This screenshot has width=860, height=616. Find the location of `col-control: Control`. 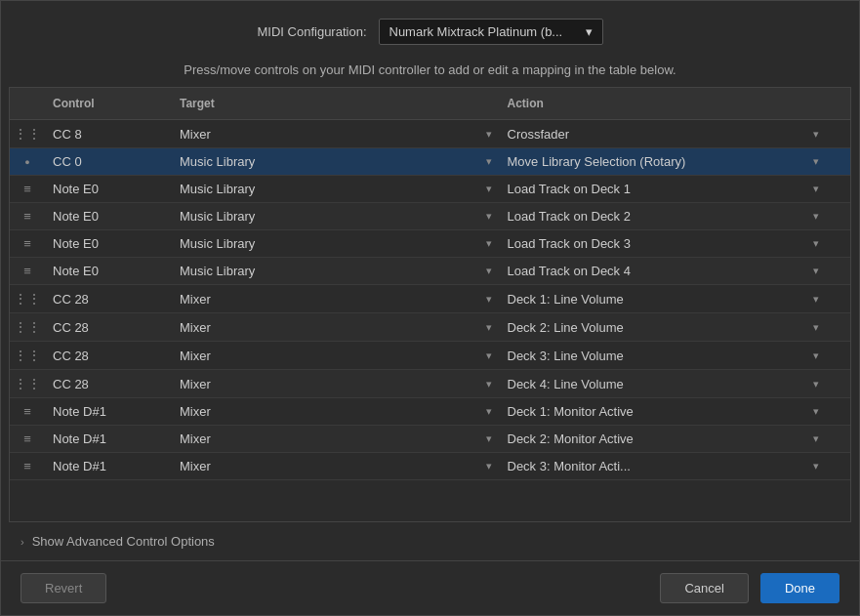

col-control: Control is located at coordinates (108, 103).